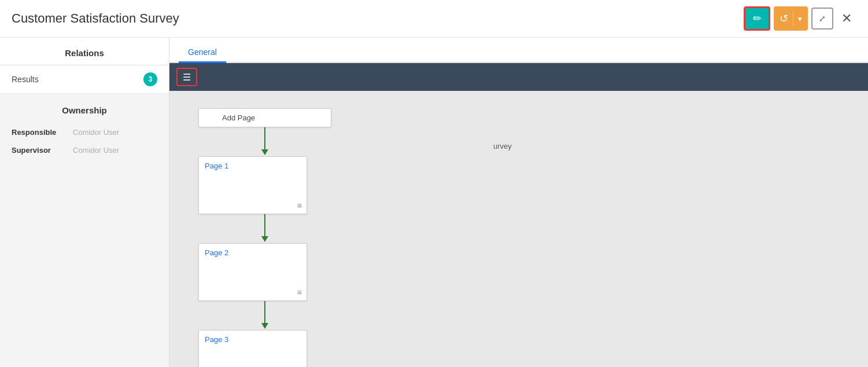  I want to click on expand-button: ⤢, so click(822, 19).